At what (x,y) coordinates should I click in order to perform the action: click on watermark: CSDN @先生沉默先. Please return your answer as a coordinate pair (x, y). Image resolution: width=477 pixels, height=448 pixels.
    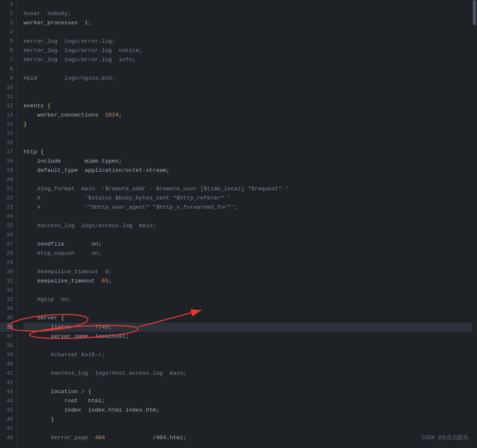
    Looking at the image, I should click on (445, 438).